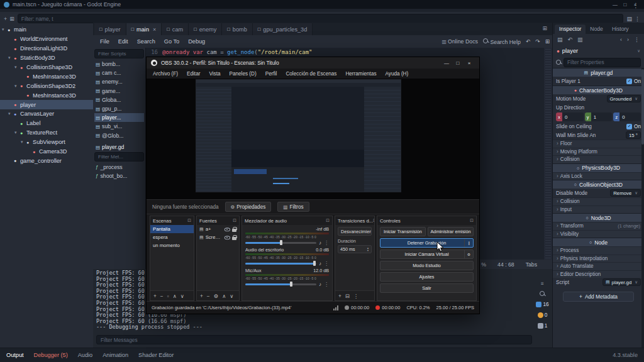  I want to click on inspector-scrollbar, so click(643, 207).